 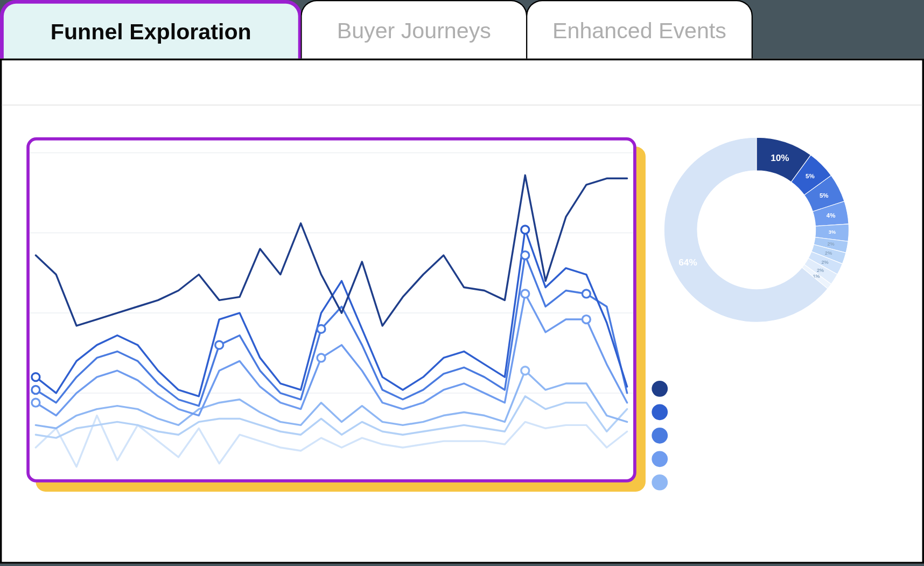 I want to click on tab-label: Funnel Exploration, so click(x=151, y=32).